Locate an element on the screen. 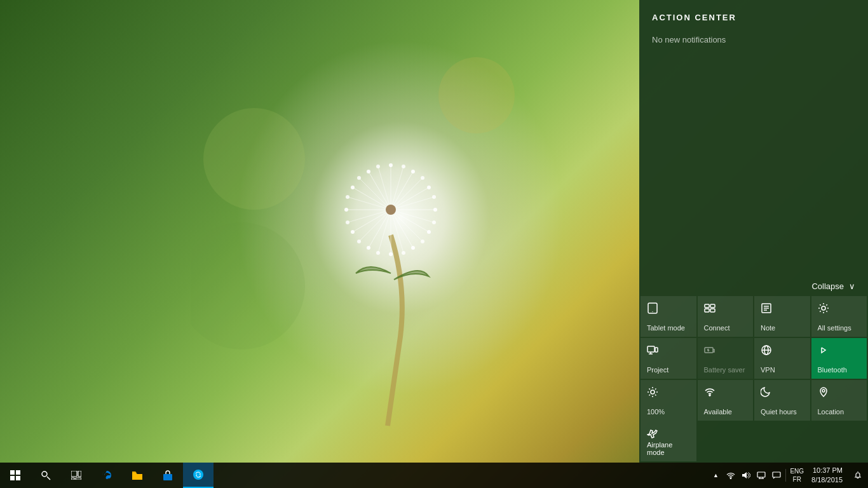 This screenshot has height=488, width=868. airplane-mode-label: Airplane mode is located at coordinates (668, 449).